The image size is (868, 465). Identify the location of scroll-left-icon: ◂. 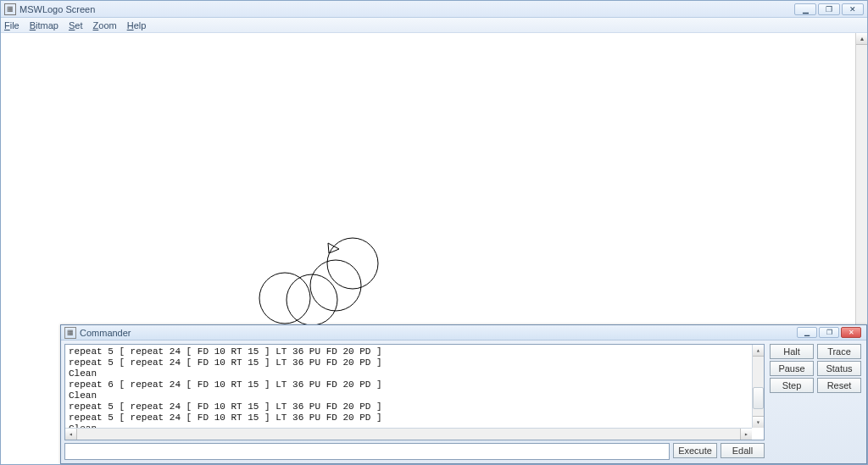
(71, 434).